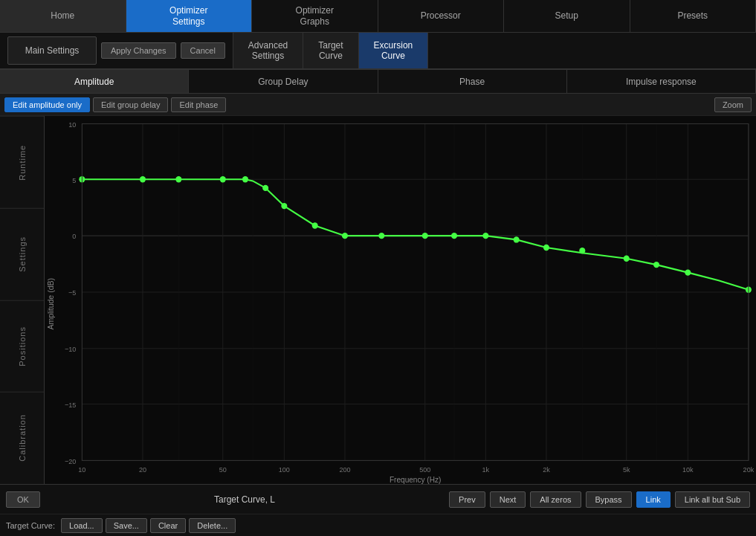  Describe the element at coordinates (245, 500) in the screenshot. I see `target-curve-label: Target Curve, L` at that location.